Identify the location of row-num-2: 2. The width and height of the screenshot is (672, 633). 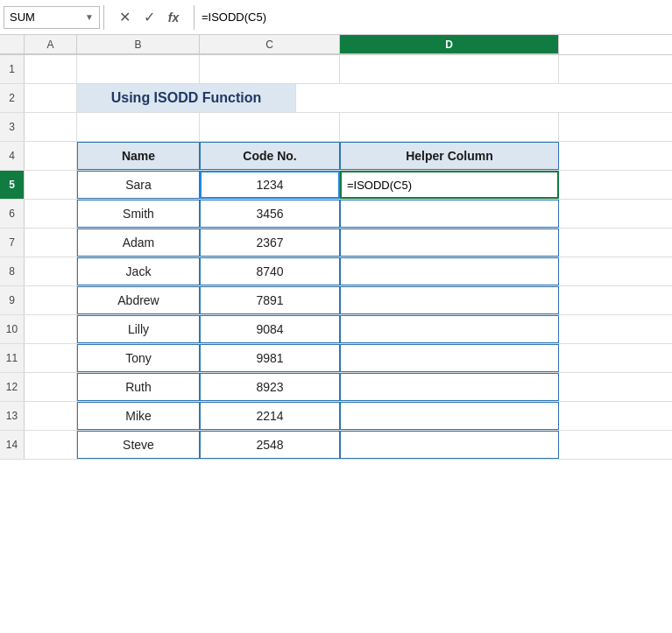
(12, 98).